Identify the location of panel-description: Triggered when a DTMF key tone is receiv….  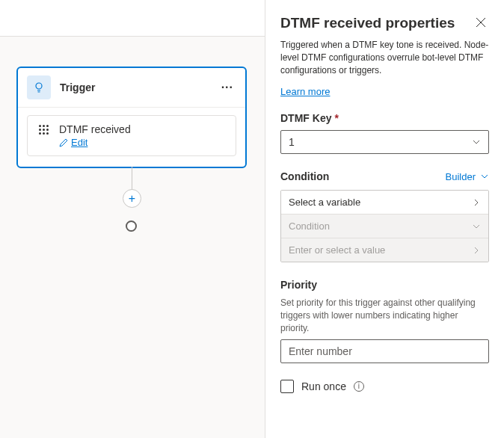
(384, 58).